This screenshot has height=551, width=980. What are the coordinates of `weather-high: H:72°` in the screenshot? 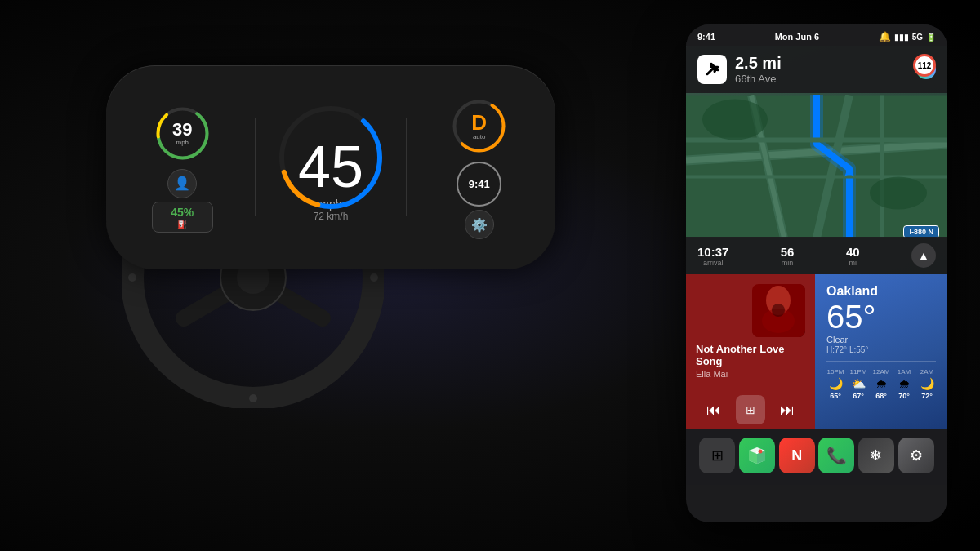 It's located at (836, 349).